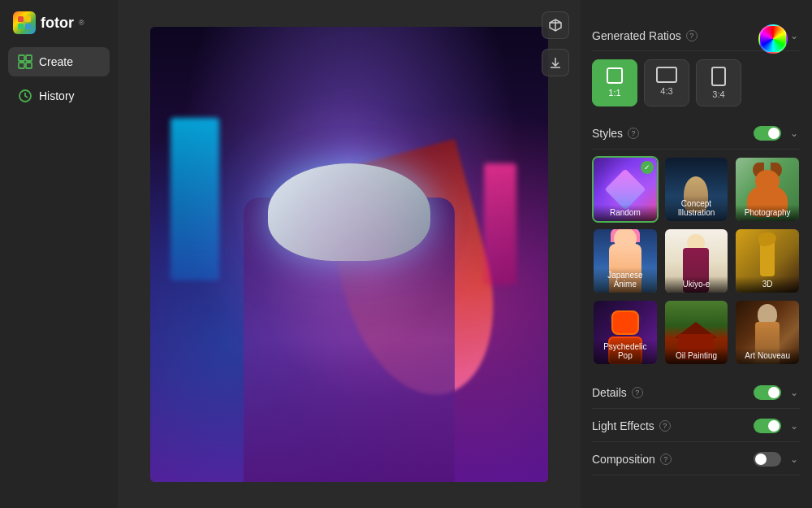 The height and width of the screenshot is (508, 812). Describe the element at coordinates (56, 62) in the screenshot. I see `create-label: Create` at that location.